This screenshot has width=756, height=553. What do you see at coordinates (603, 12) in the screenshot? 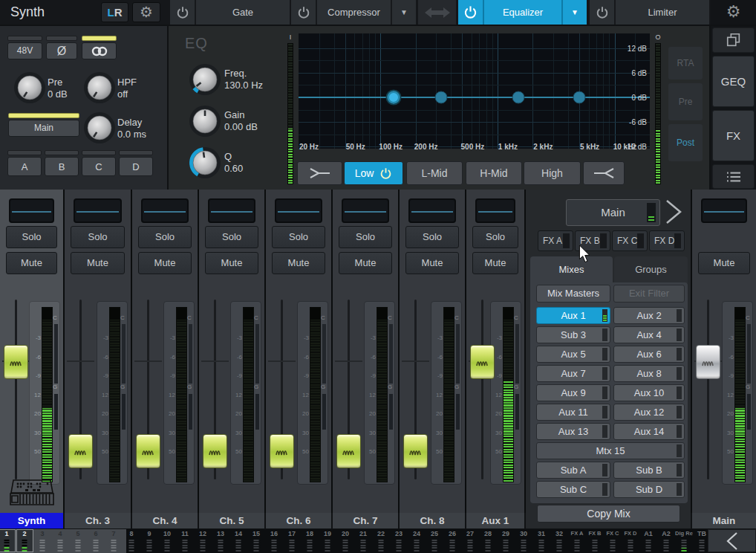
I see `limiter-power-button` at bounding box center [603, 12].